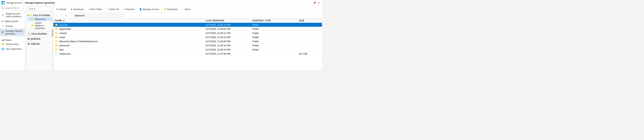  I want to click on select-all-button: ⬚ Select All, so click(113, 9).